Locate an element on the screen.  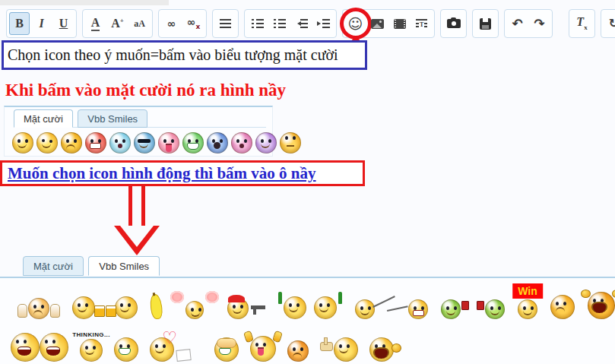
smiley-tongue is located at coordinates (169, 143).